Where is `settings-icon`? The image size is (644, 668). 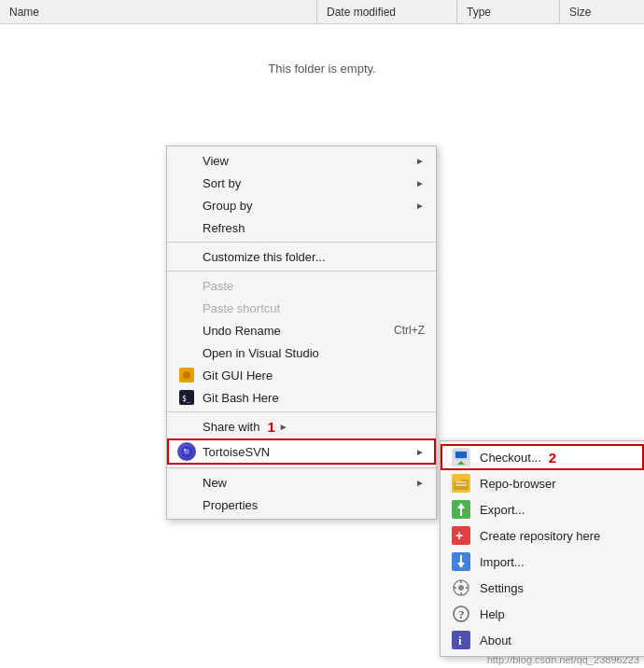
settings-icon is located at coordinates (461, 588).